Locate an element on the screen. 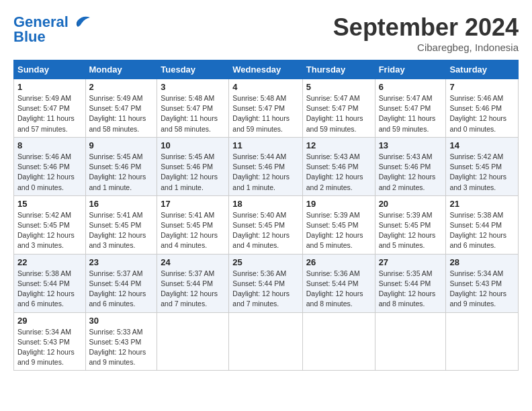 The image size is (532, 411). day-number: 20 is located at coordinates (411, 204).